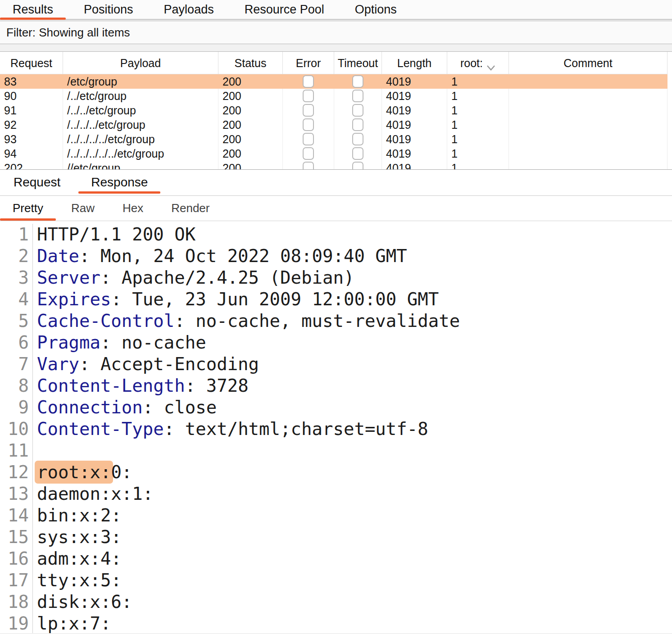  Describe the element at coordinates (79, 558) in the screenshot. I see `response-text: adm:x:4:` at that location.